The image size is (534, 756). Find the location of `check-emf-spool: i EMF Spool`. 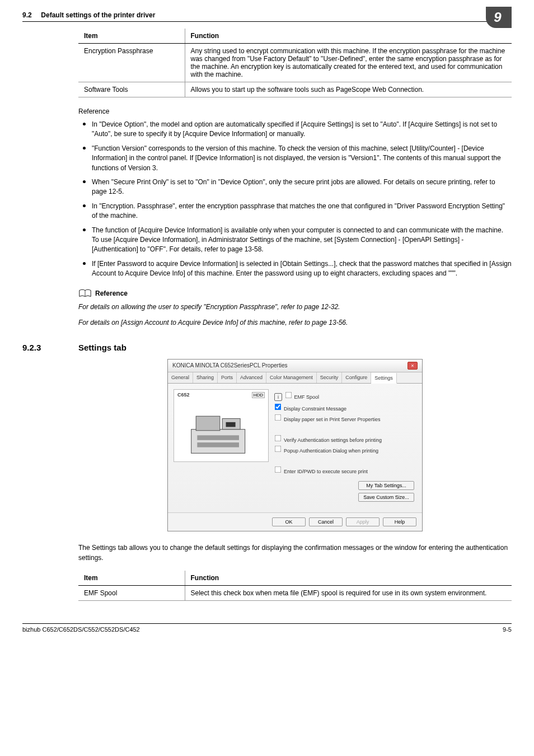

check-emf-spool: i EMF Spool is located at coordinates (345, 396).